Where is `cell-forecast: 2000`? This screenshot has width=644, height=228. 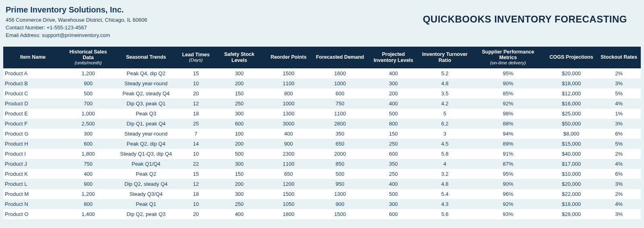
cell-forecast: 2000 is located at coordinates (340, 154).